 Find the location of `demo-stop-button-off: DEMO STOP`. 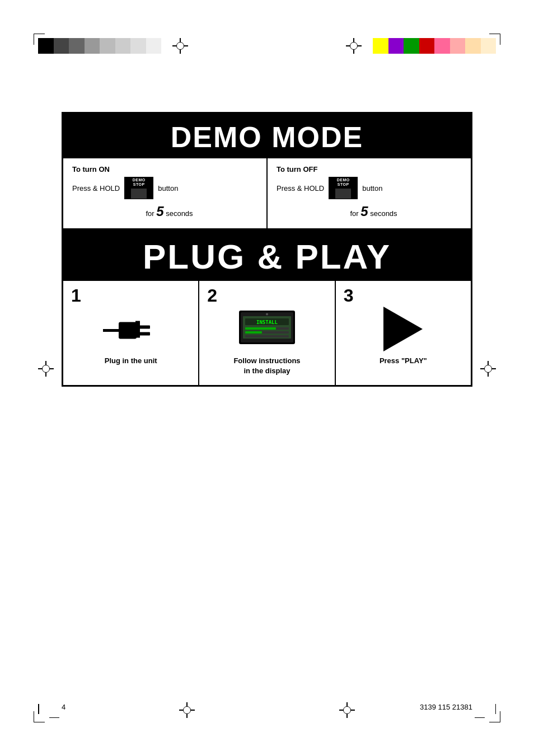

demo-stop-button-off: DEMO STOP is located at coordinates (343, 188).